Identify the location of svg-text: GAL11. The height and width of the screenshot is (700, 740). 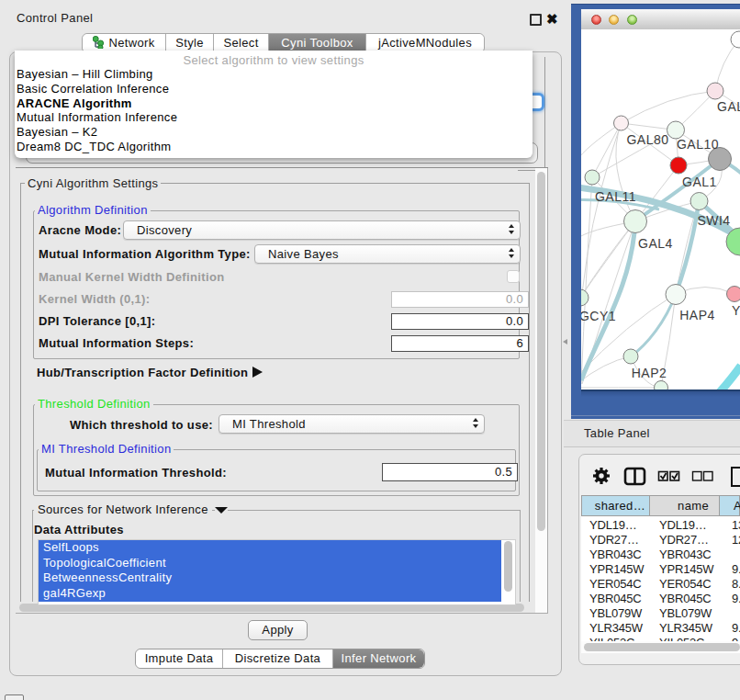
(615, 197).